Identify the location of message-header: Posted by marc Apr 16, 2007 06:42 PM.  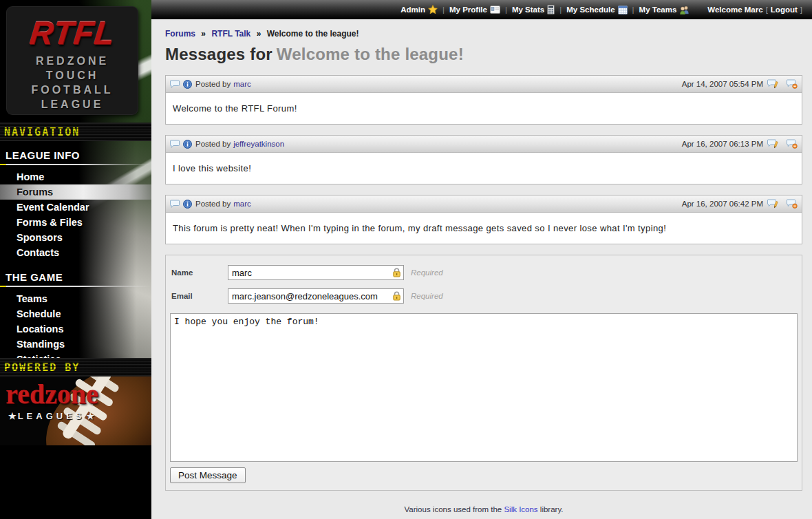
(484, 204).